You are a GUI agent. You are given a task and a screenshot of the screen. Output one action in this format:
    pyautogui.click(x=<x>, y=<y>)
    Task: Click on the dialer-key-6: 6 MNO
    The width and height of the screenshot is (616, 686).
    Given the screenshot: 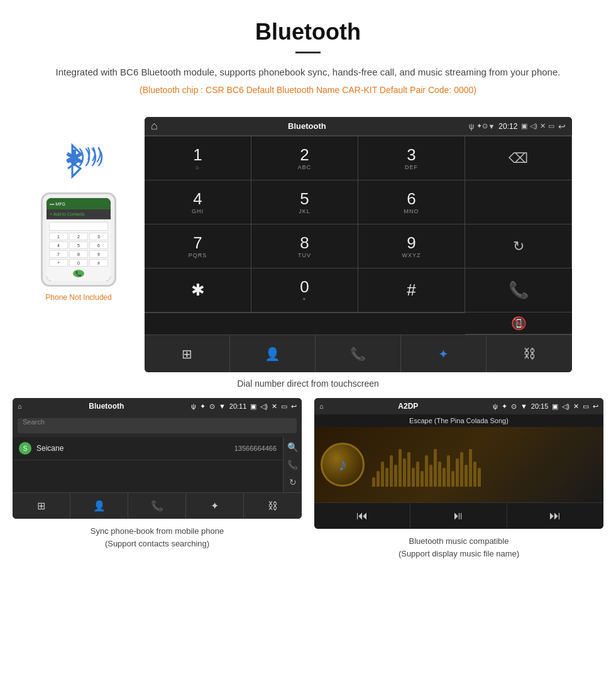 What is the action you would take?
    pyautogui.click(x=412, y=202)
    